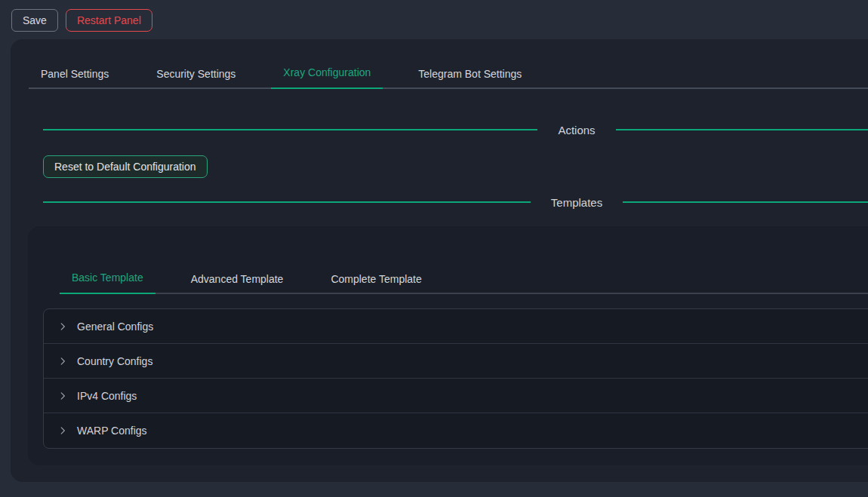 Image resolution: width=868 pixels, height=497 pixels. Describe the element at coordinates (107, 396) in the screenshot. I see `accordion-section-label: IPv4 Configs` at that location.